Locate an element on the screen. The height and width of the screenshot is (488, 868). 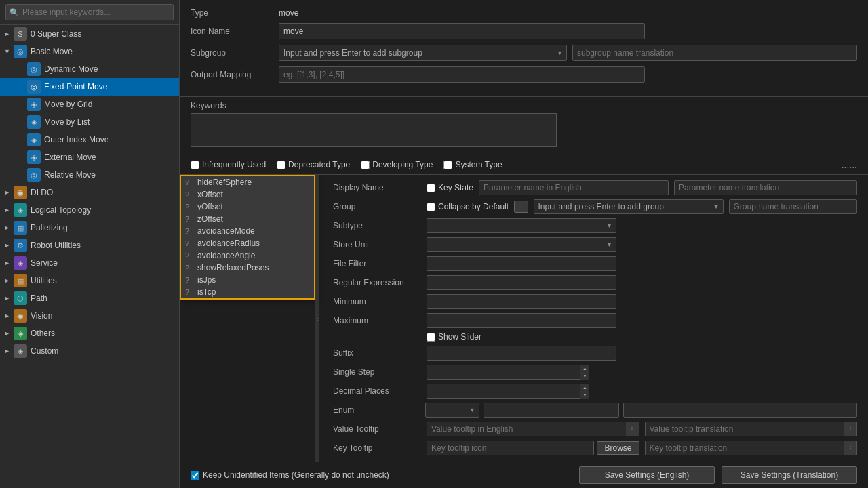
show-slider-checkbox is located at coordinates (431, 338).